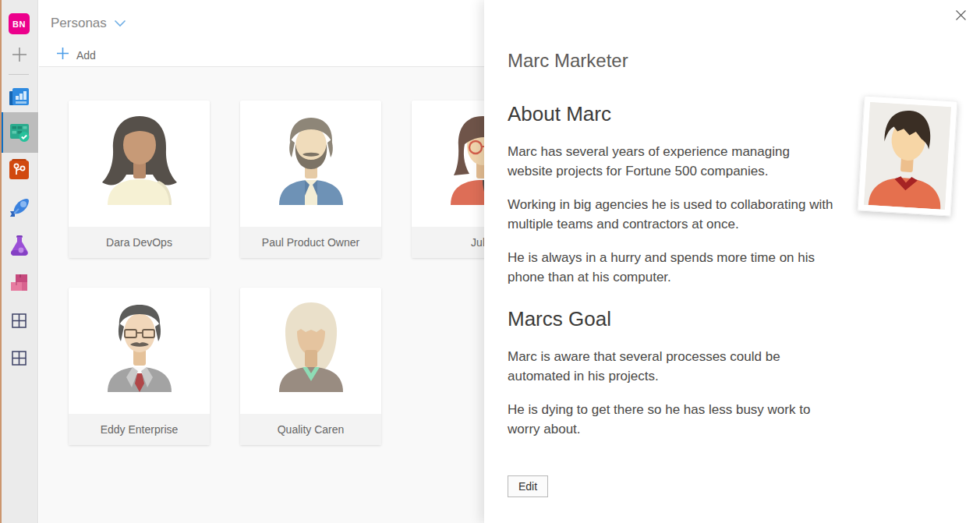 The width and height of the screenshot is (980, 523). Describe the element at coordinates (19, 97) in the screenshot. I see `boards-chart-icon` at that location.